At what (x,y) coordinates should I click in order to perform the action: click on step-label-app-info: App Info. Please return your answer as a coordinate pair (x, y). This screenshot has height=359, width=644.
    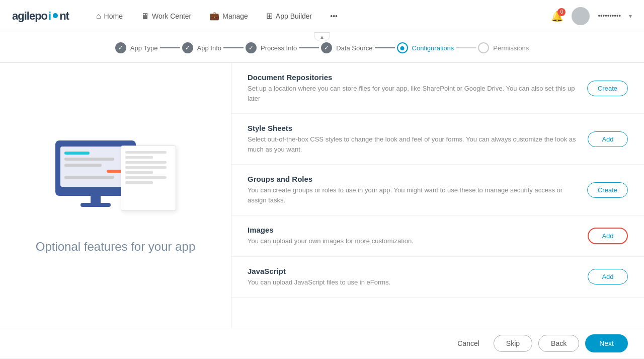
    Looking at the image, I should click on (209, 48).